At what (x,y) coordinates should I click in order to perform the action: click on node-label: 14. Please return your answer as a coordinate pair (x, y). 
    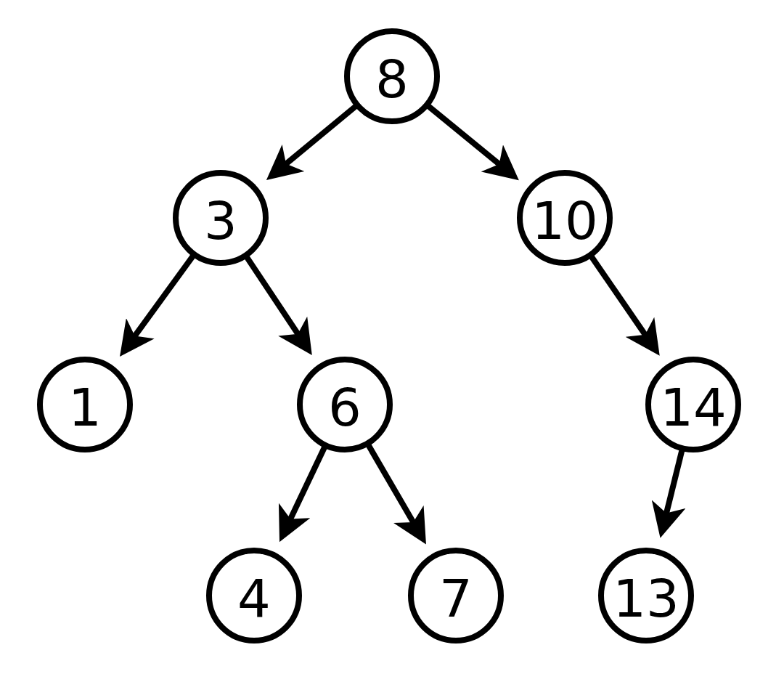
    Looking at the image, I should click on (693, 407).